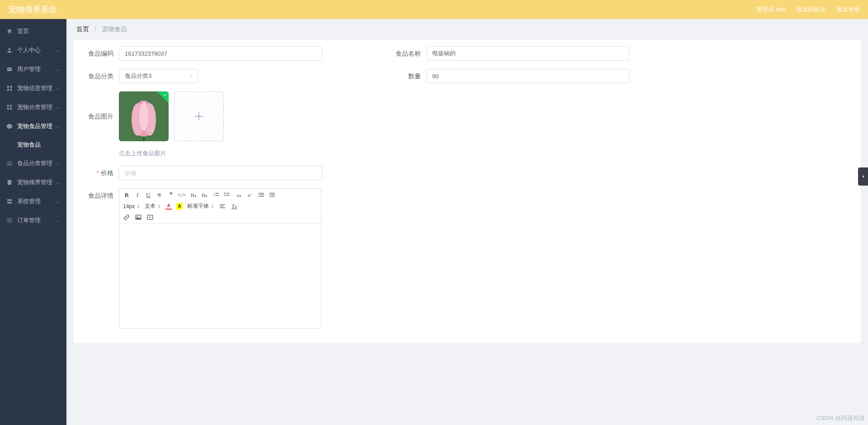 The width and height of the screenshot is (868, 425). Describe the element at coordinates (199, 116) in the screenshot. I see `plus-icon` at that location.